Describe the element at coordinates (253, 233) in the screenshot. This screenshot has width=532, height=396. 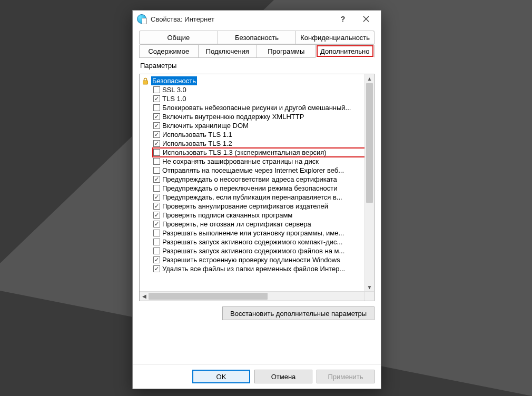
I see `tree-item-label: Разрешать выполнение или установку прогр…` at that location.